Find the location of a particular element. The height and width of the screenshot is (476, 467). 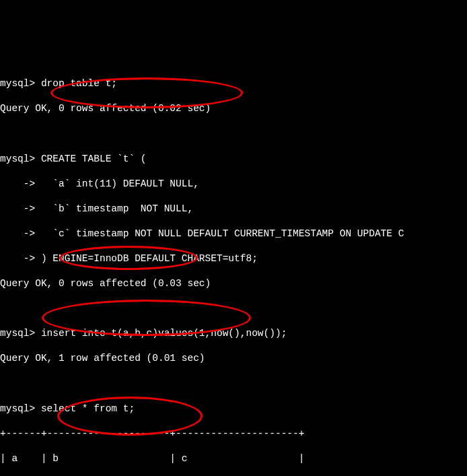

line-col-a: -> `a` int(11) DEFAULT NULL, is located at coordinates (234, 184).